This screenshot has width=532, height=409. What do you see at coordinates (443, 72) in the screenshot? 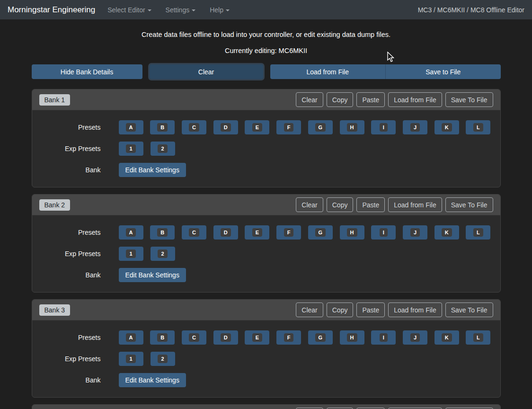
I see `save-to-file-button: Save to File` at bounding box center [443, 72].